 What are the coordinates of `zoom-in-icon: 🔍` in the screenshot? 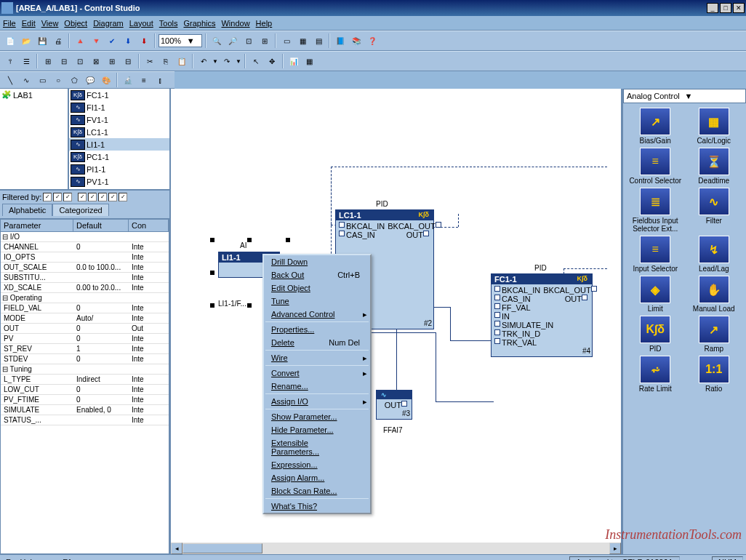 It's located at (217, 41).